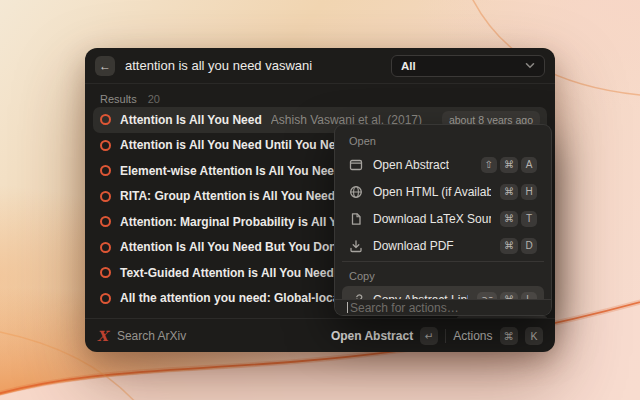 The height and width of the screenshot is (400, 640). What do you see at coordinates (320, 335) in the screenshot?
I see `footer-bar: X Search ArXiv Open Abstract ↵ Actions ⌘…` at bounding box center [320, 335].